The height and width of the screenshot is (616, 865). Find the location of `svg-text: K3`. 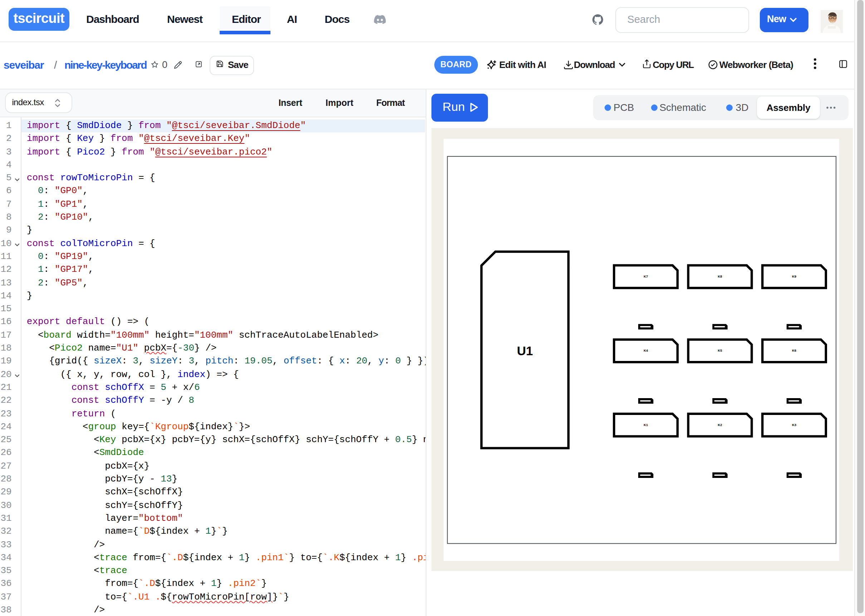

svg-text: K3 is located at coordinates (794, 424).